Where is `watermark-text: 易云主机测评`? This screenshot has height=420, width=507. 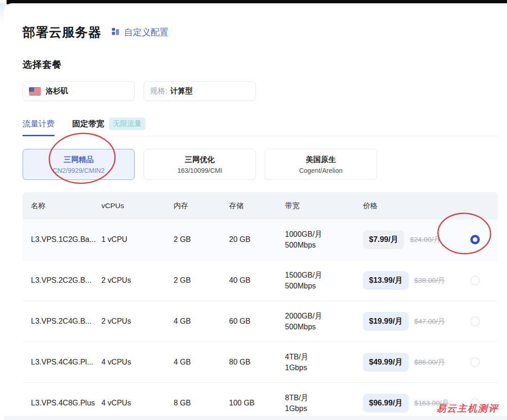 watermark-text: 易云主机测评 is located at coordinates (468, 409).